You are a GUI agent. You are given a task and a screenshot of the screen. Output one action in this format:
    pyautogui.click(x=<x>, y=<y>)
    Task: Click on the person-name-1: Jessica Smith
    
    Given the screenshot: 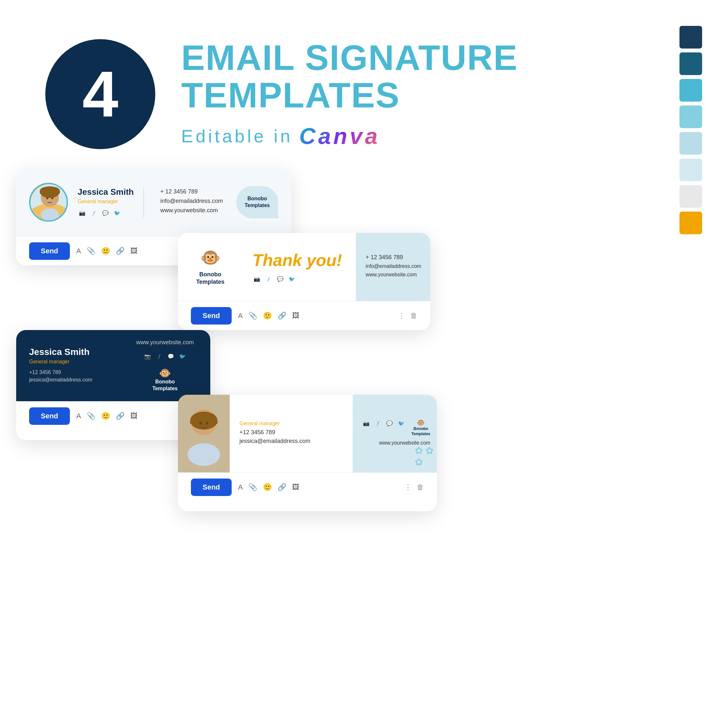 What is the action you would take?
    pyautogui.click(x=106, y=192)
    